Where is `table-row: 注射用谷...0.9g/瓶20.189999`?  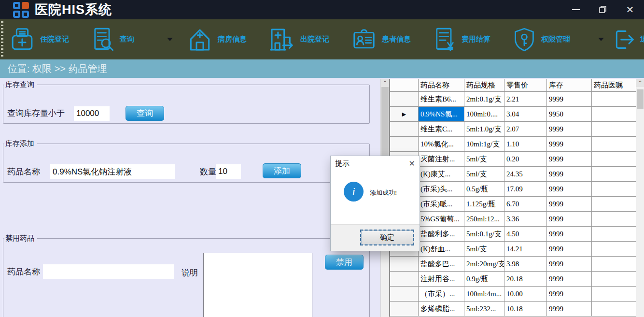 table-row: 注射用谷...0.9g/瓶20.189999 is located at coordinates (513, 279).